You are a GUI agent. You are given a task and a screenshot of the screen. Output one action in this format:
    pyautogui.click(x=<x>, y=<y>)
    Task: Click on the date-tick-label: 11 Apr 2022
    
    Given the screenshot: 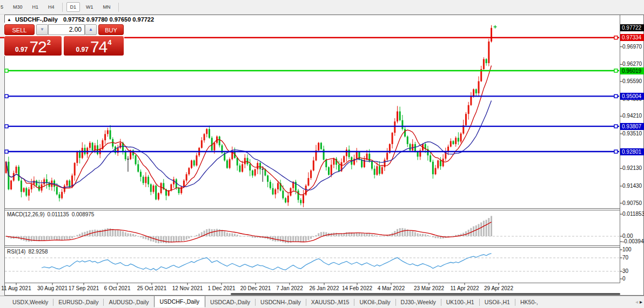 What is the action you would take?
    pyautogui.click(x=465, y=288)
    